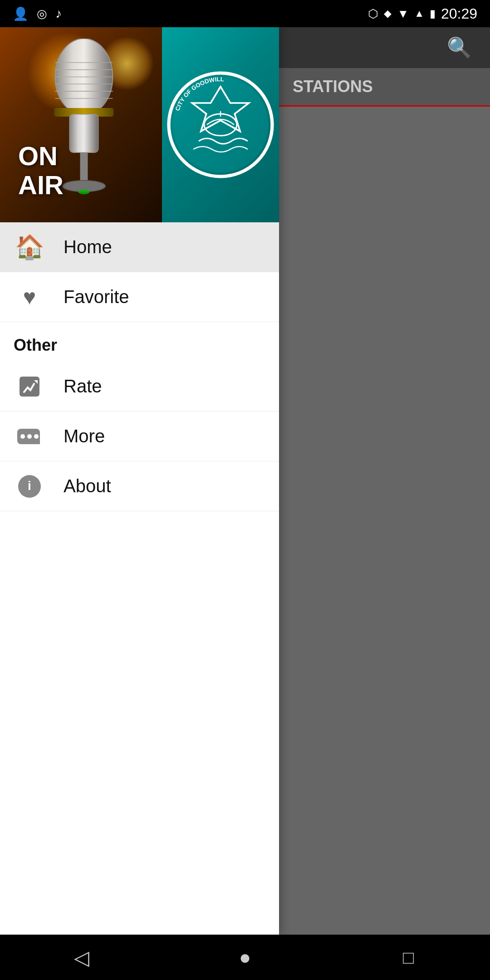 The width and height of the screenshot is (490, 980). What do you see at coordinates (333, 86) in the screenshot?
I see `stations-text: STATIONS` at bounding box center [333, 86].